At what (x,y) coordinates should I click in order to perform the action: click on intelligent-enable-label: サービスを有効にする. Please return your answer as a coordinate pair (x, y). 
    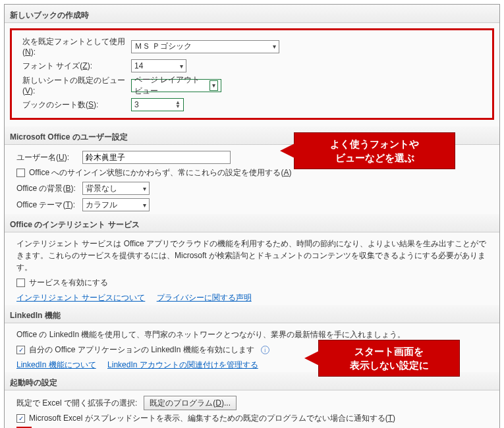
    Looking at the image, I should click on (69, 283).